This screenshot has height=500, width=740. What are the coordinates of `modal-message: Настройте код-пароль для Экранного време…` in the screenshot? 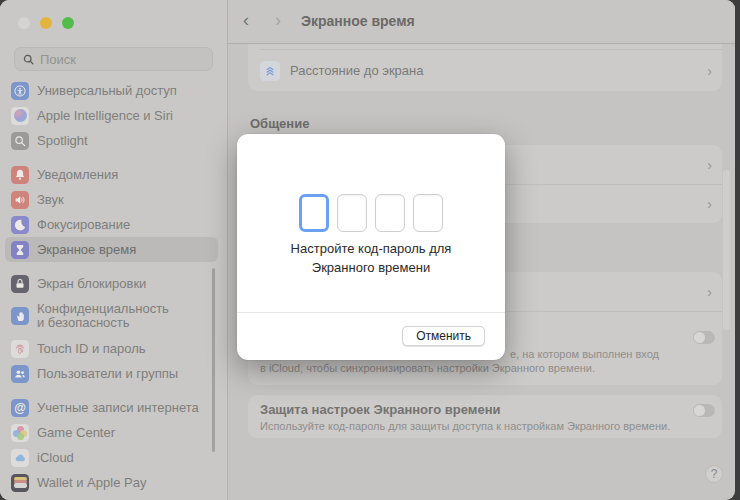 It's located at (371, 258).